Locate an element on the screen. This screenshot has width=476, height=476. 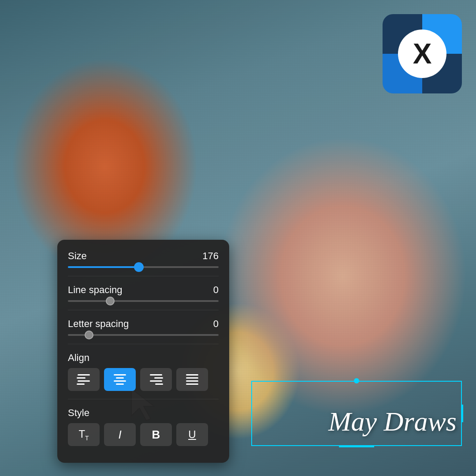
line-spacing-row: Line spacing 0 is located at coordinates (143, 293).